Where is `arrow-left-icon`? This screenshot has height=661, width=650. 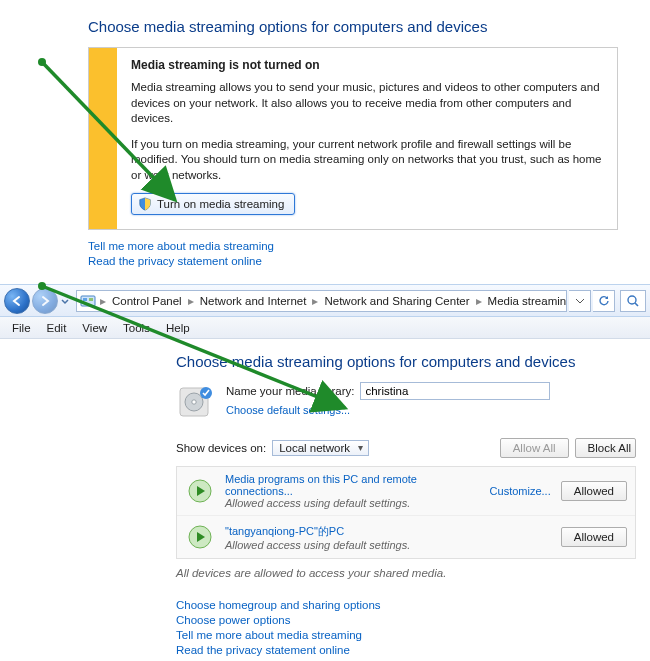
arrow-left-icon is located at coordinates (17, 301).